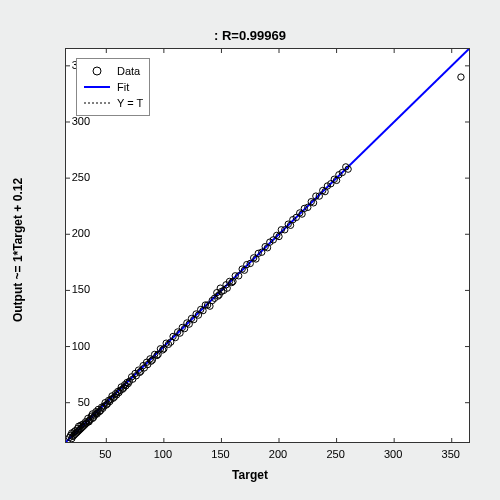 The height and width of the screenshot is (500, 500). Describe the element at coordinates (97, 71) in the screenshot. I see `circle-marker-icon` at that location.